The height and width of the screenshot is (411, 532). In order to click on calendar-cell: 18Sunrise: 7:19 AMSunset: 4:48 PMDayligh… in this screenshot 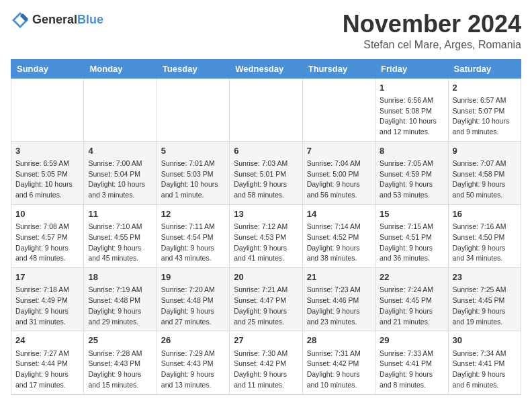, I will do `click(120, 300)`.